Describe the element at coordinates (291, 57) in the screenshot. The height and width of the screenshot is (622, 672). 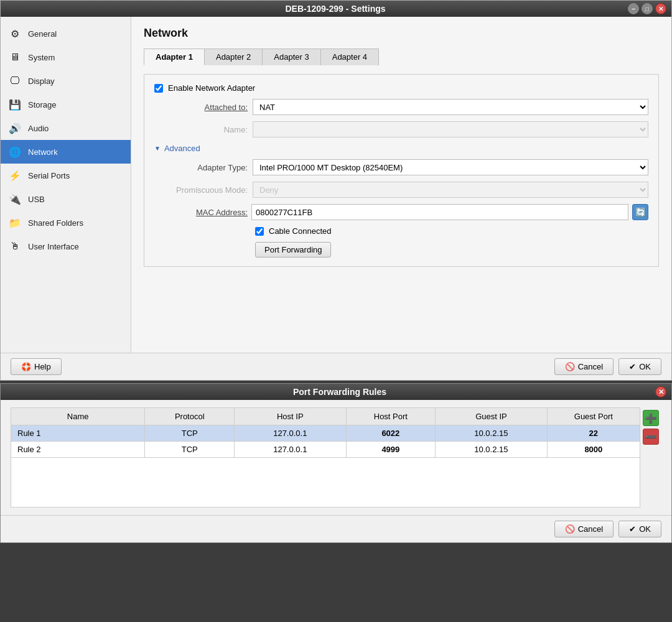
I see `tab-adapter3: Adapter 3` at that location.